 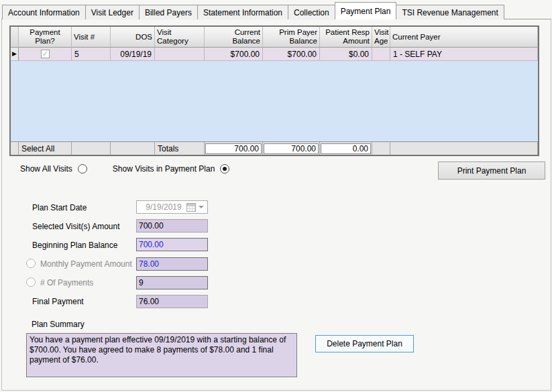 What do you see at coordinates (125, 169) in the screenshot?
I see `visit-filter-options: Show All Visits Show Visits in Payment P…` at bounding box center [125, 169].